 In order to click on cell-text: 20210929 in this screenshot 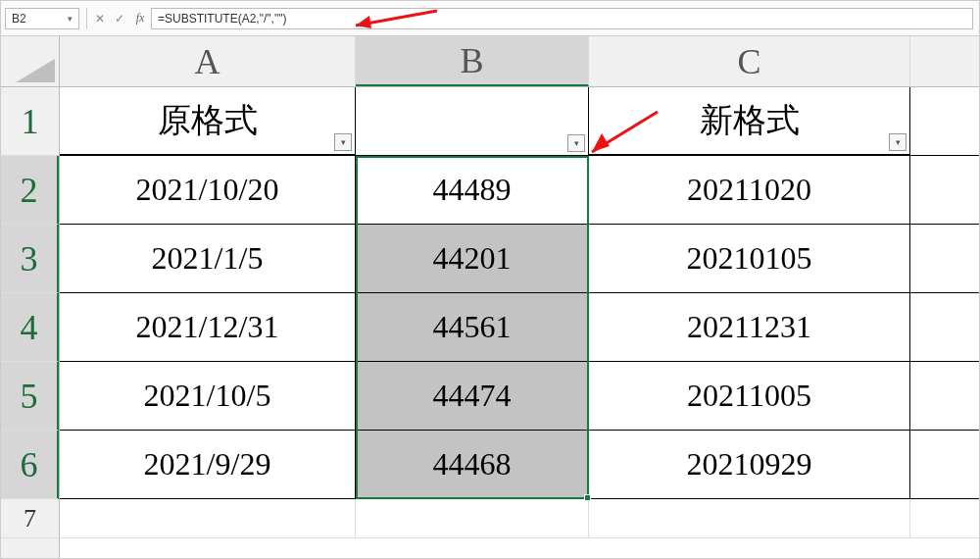, I will do `click(750, 465)`.